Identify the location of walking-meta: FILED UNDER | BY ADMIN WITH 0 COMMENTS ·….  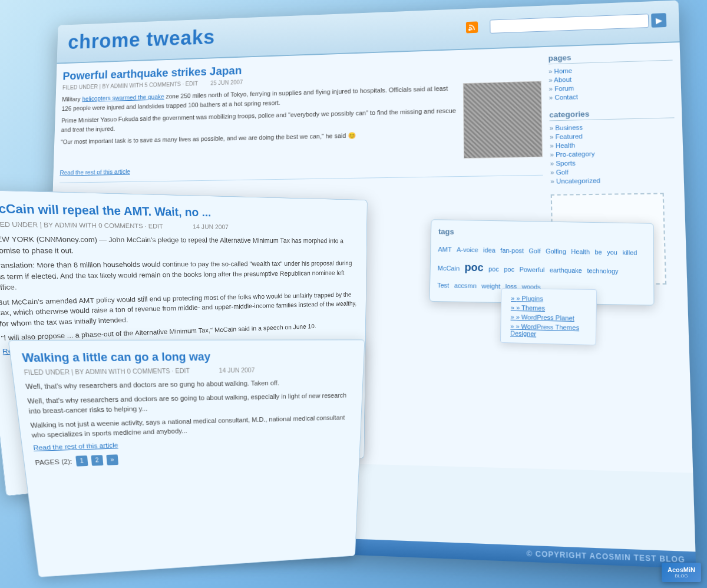
(189, 371).